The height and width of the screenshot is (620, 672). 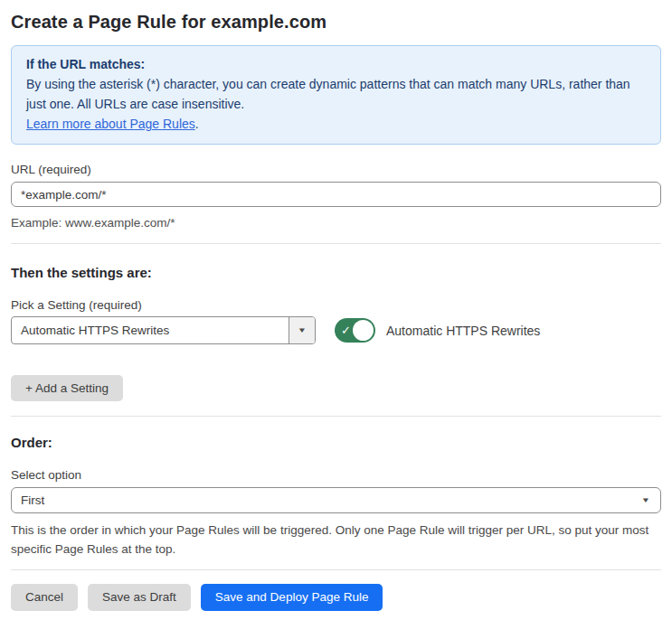 I want to click on order-select-label: Select option, so click(x=336, y=475).